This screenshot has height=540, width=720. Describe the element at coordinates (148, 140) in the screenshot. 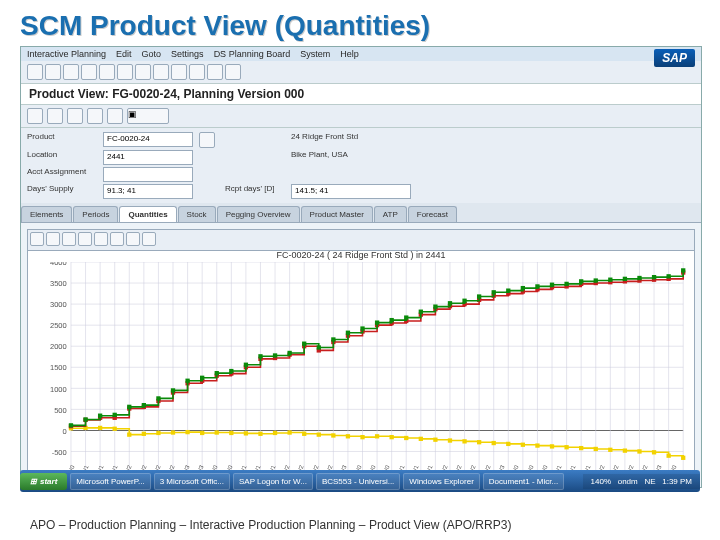

I see `product-input: FC-0020-24` at that location.